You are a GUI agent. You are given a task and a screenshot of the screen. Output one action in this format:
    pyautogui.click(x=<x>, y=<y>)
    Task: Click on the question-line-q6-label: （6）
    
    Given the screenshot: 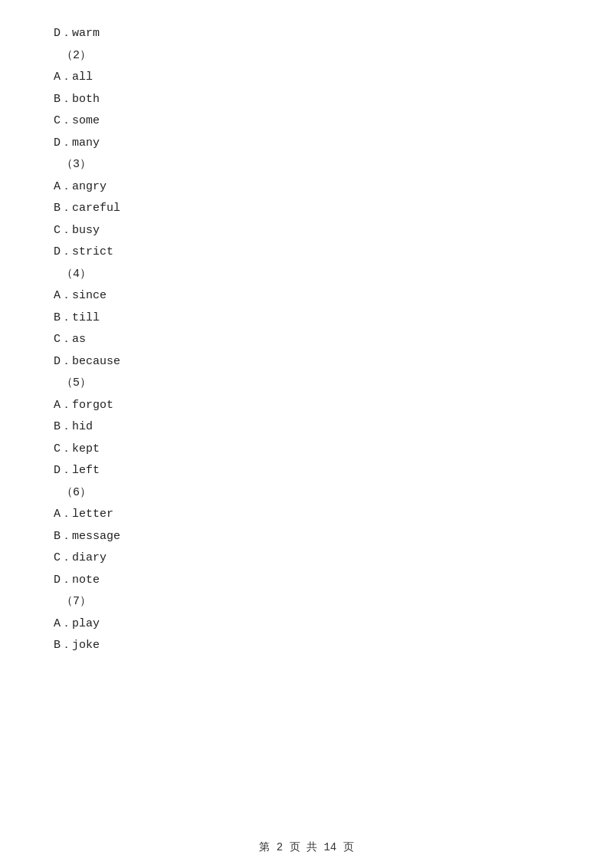 What is the action you would take?
    pyautogui.click(x=306, y=494)
    